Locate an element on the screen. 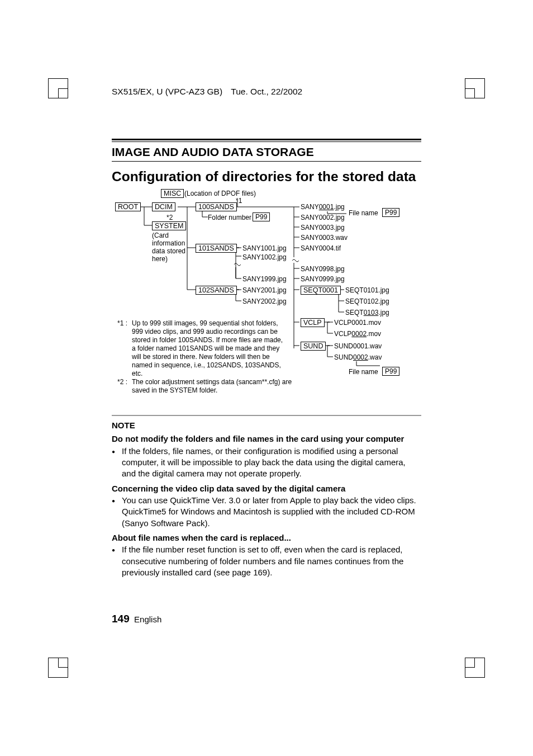  file-label: SEQT0103.jpg is located at coordinates (368, 313).